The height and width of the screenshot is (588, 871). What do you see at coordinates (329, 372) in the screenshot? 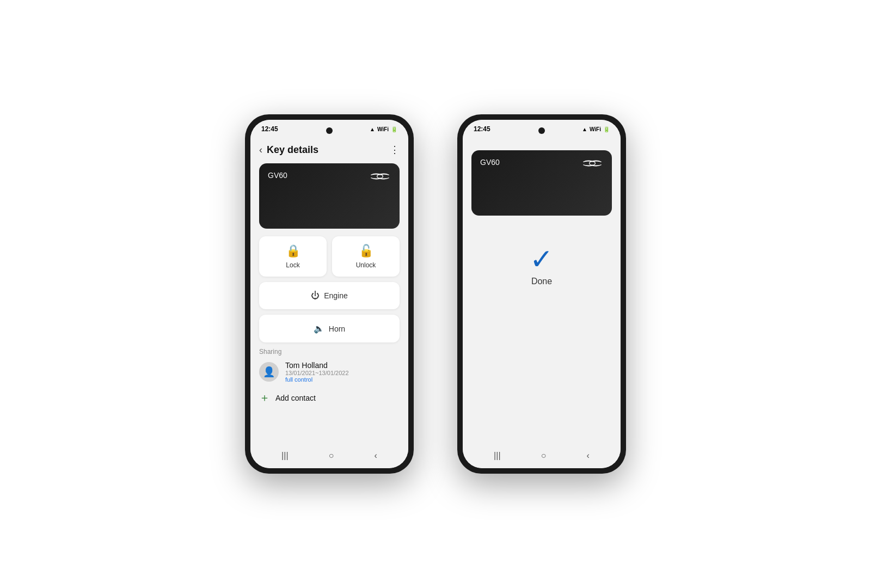
I see `contact-row: 👤 Tom Holland 13/01/2021~13/01/2022 full…` at bounding box center [329, 372].